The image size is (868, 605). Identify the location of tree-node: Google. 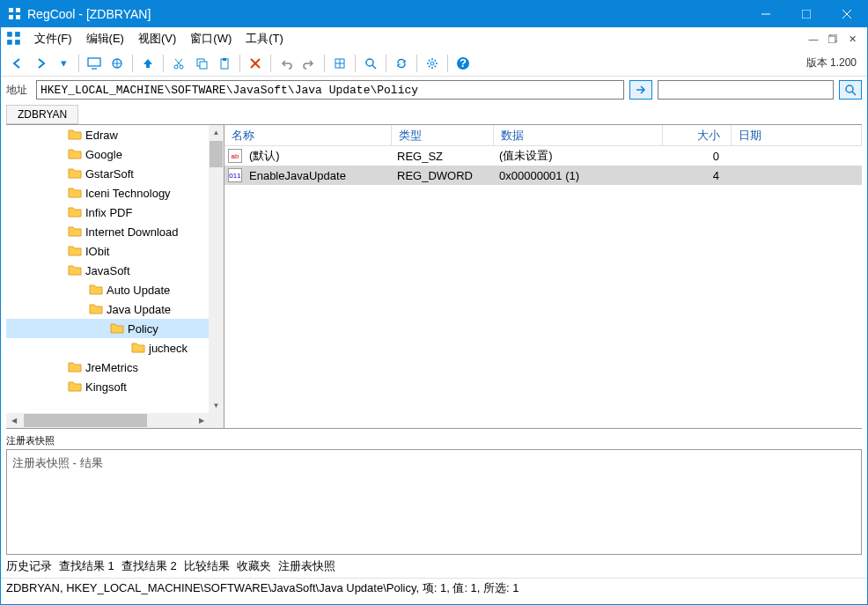
(107, 154).